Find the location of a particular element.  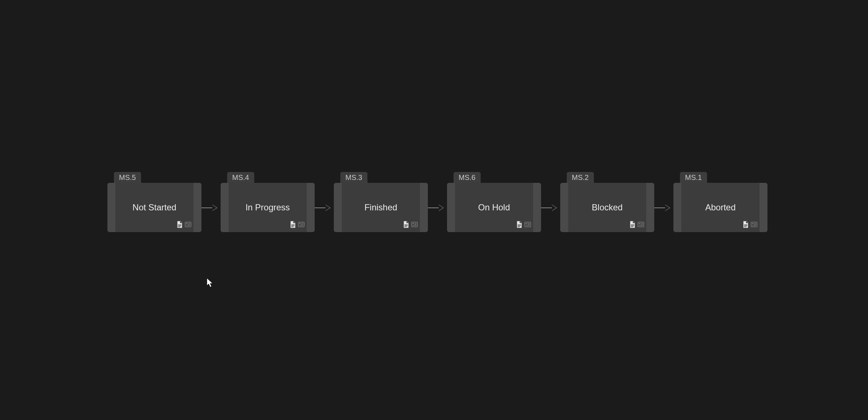

node-body: Not Started is located at coordinates (154, 207).